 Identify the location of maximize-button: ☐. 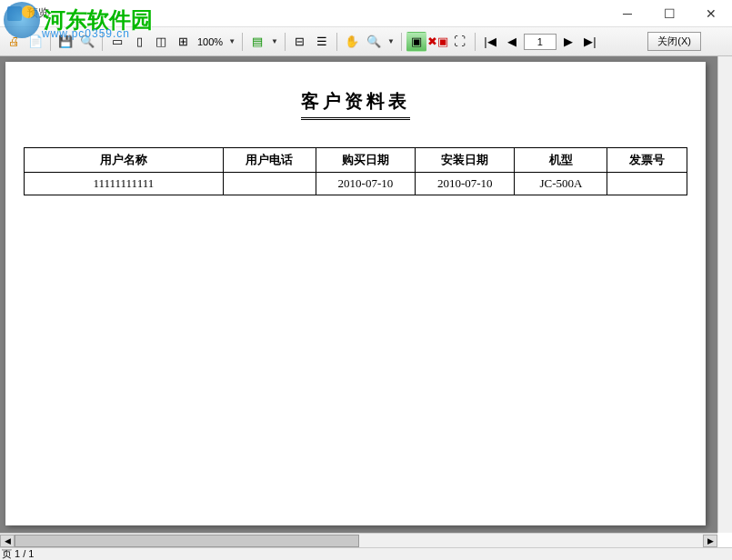
(669, 14).